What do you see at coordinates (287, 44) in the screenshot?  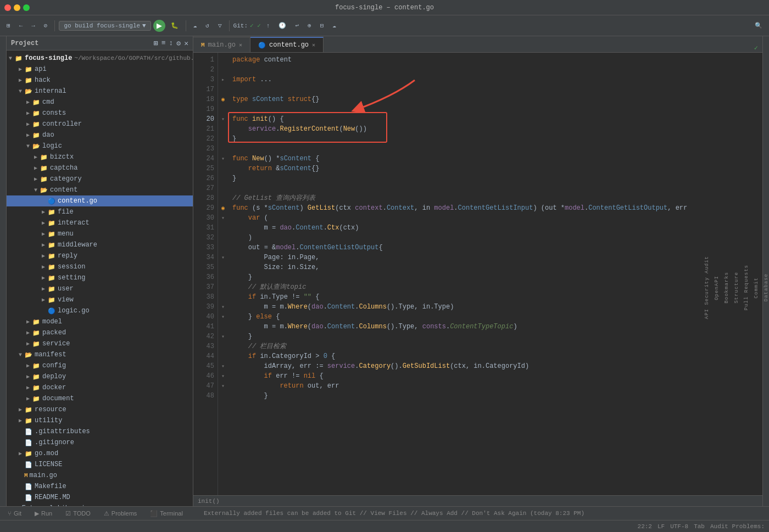 I see `tab-content-go: 🔵 content.go ✕` at bounding box center [287, 44].